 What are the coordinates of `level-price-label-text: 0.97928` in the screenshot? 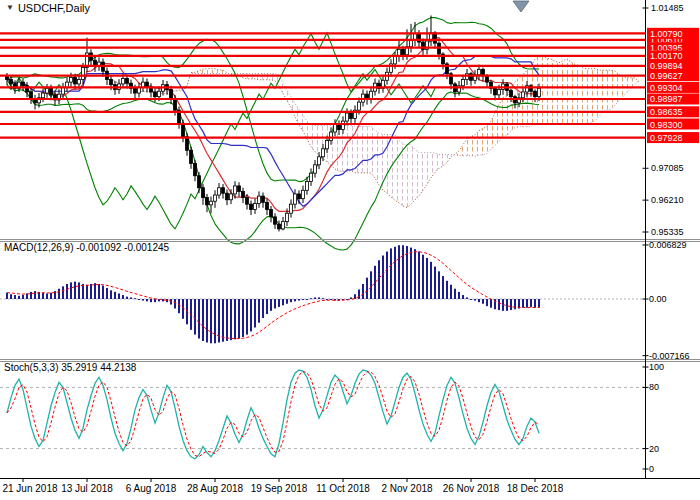 It's located at (666, 138).